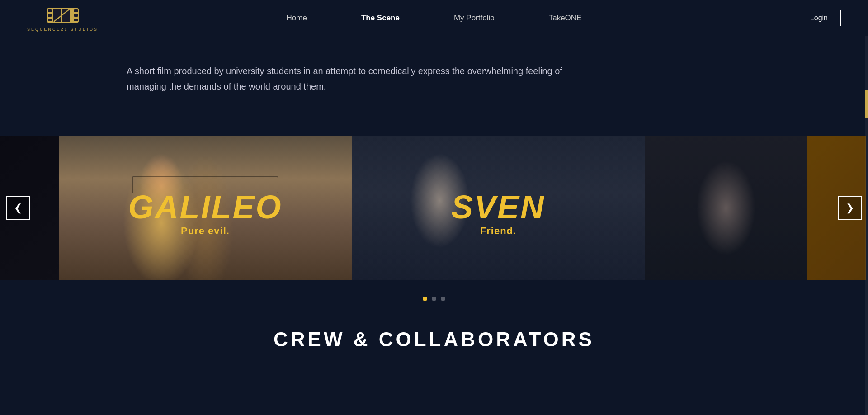  What do you see at coordinates (565, 18) in the screenshot?
I see `nav-takeone: TakeONE` at bounding box center [565, 18].